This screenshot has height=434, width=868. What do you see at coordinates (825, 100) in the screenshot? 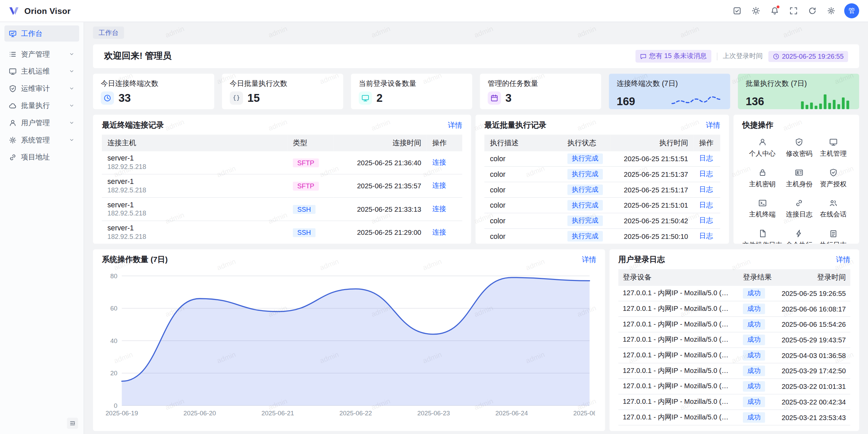
I see `batch-trend-sparkline` at bounding box center [825, 100].